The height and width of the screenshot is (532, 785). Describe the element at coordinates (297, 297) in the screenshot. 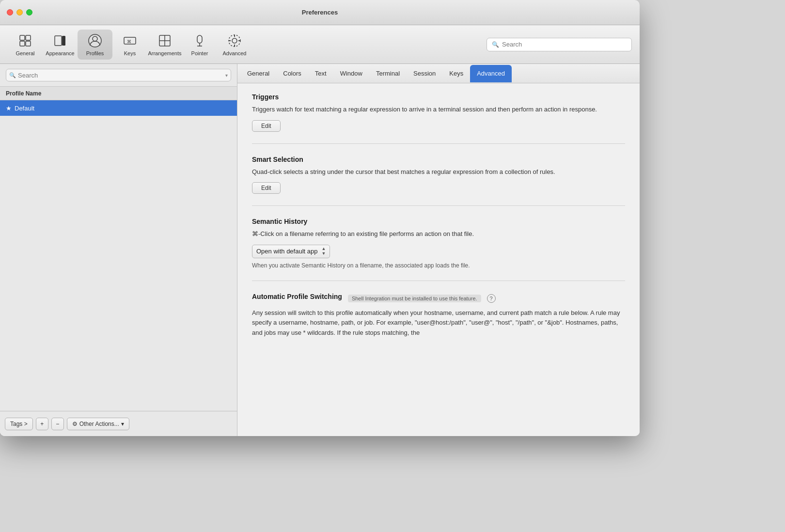

I see `aps-title: Automatic Profile Switching` at that location.